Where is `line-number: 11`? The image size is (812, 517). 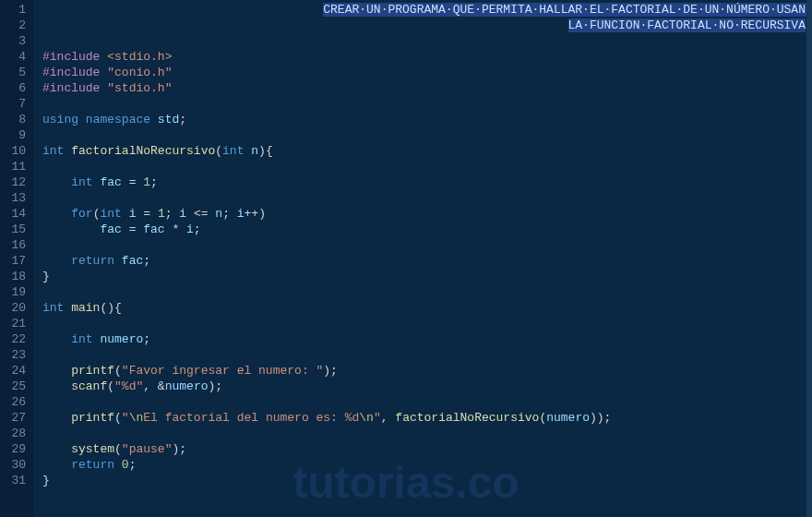 line-number: 11 is located at coordinates (13, 166).